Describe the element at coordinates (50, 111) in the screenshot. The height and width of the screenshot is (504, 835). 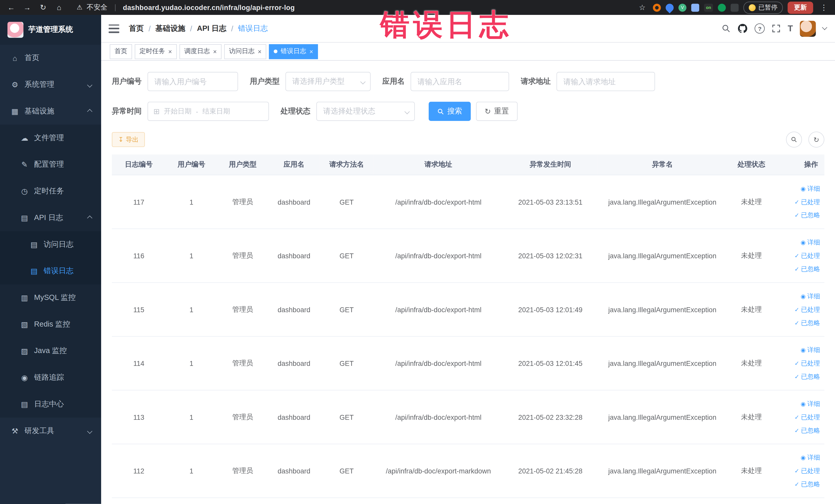
I see `sidebar-item-infrastructure: ▦基础设施` at that location.